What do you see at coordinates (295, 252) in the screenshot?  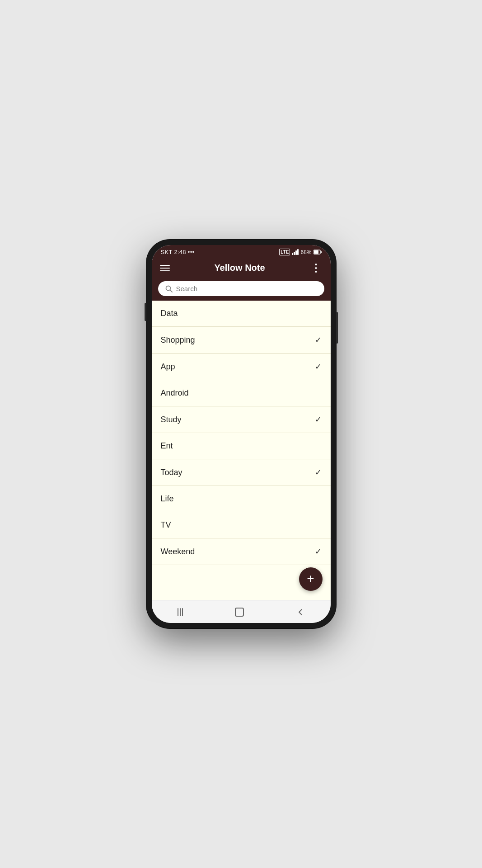 I see `signal-icon` at bounding box center [295, 252].